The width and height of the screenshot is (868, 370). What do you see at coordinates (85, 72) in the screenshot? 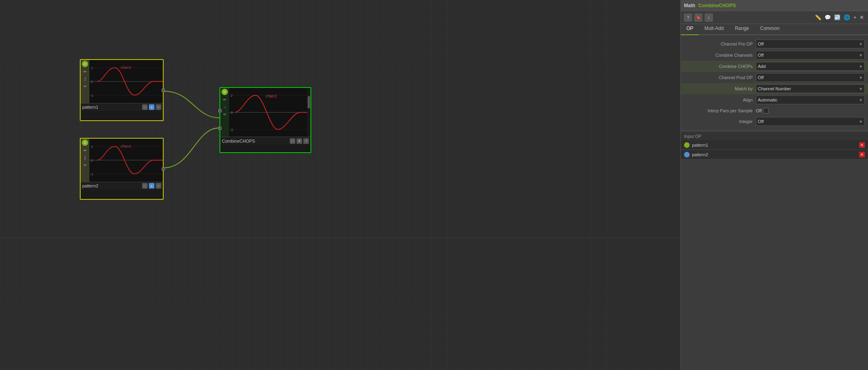
I see `node-pattern1-pencil: ✏` at bounding box center [85, 72].